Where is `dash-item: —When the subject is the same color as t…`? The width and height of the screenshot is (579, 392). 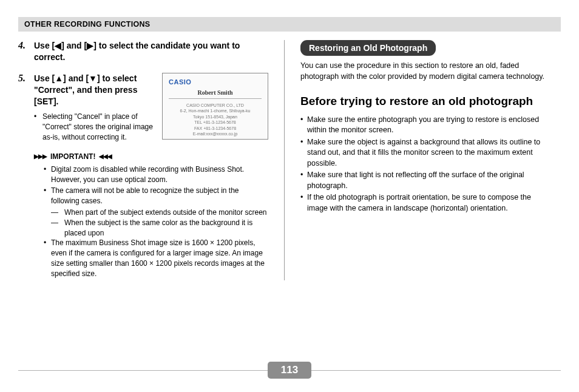
dash-item: —When the subject is the same color as t… is located at coordinates (160, 228).